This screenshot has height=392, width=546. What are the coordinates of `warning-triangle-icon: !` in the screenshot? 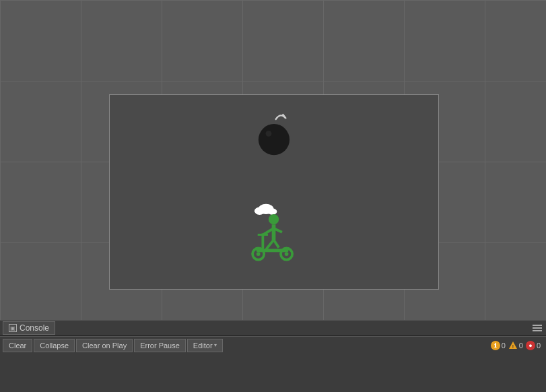 It's located at (513, 345).